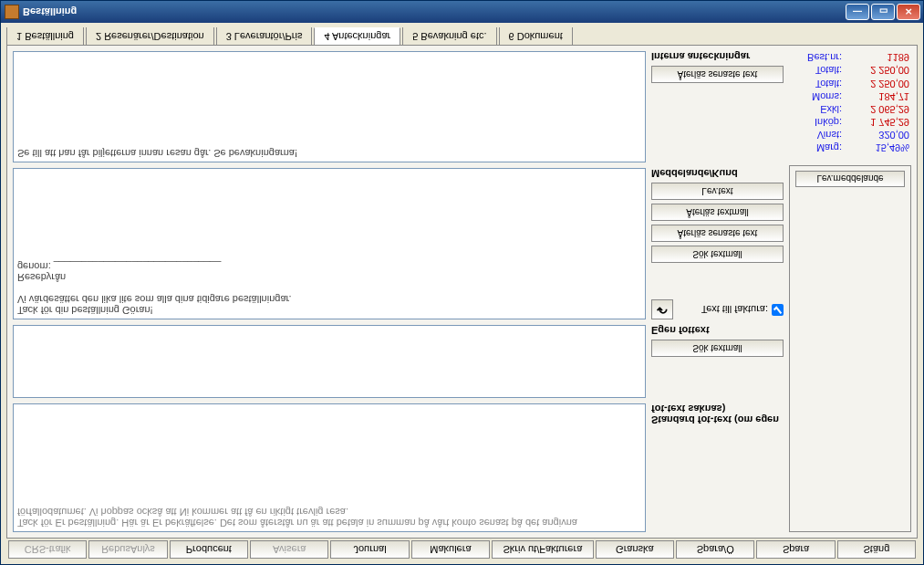  I want to click on aterlas-textmall-button: Återläs textmall, so click(717, 212).